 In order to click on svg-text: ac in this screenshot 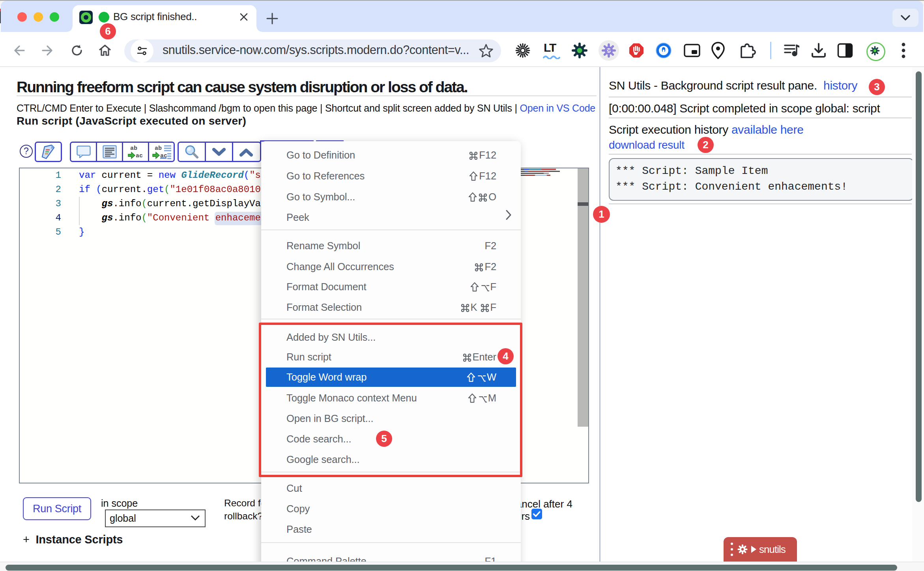, I will do `click(139, 156)`.